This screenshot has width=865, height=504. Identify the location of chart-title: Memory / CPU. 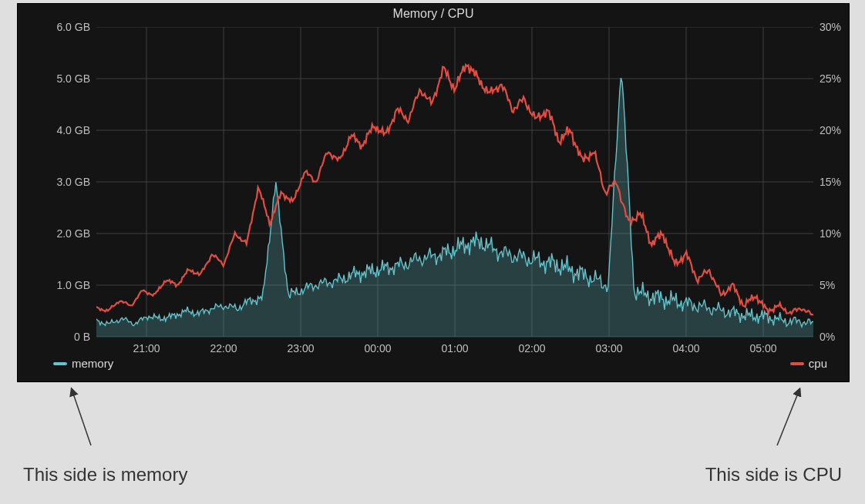
(433, 14).